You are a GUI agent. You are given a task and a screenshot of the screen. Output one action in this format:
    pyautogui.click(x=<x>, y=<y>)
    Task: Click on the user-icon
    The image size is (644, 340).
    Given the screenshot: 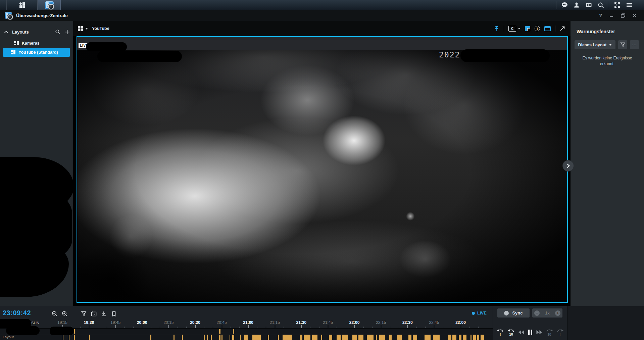 What is the action you would take?
    pyautogui.click(x=577, y=5)
    